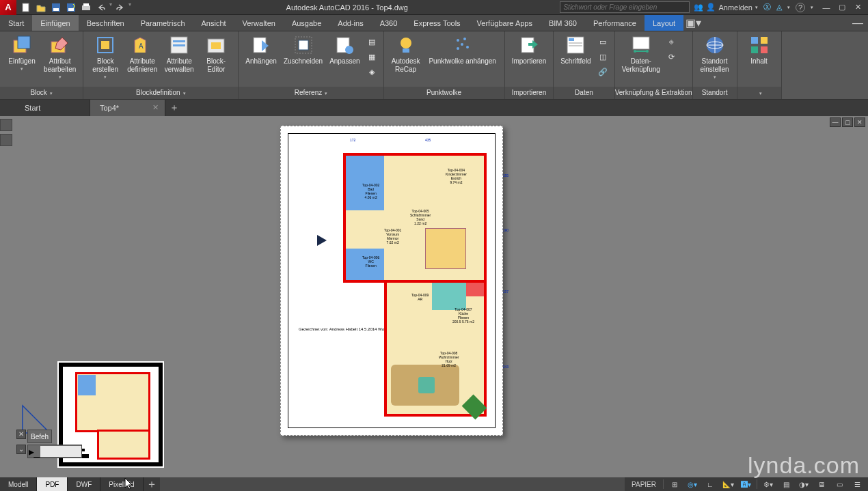 This screenshot has width=868, height=491. I want to click on file-tab-add: ＋, so click(174, 108).